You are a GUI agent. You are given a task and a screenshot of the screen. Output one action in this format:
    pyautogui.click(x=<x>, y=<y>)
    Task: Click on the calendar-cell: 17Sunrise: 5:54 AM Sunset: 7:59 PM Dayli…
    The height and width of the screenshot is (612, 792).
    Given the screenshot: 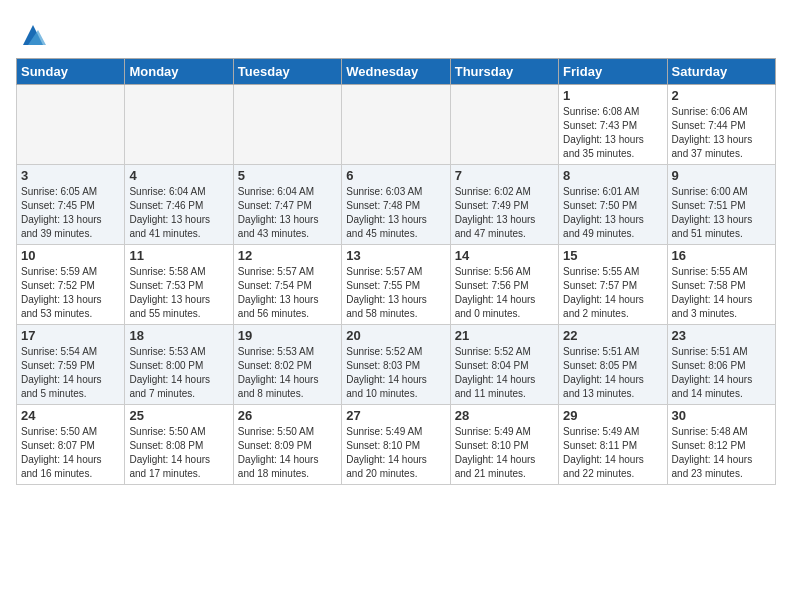 What is the action you would take?
    pyautogui.click(x=71, y=365)
    